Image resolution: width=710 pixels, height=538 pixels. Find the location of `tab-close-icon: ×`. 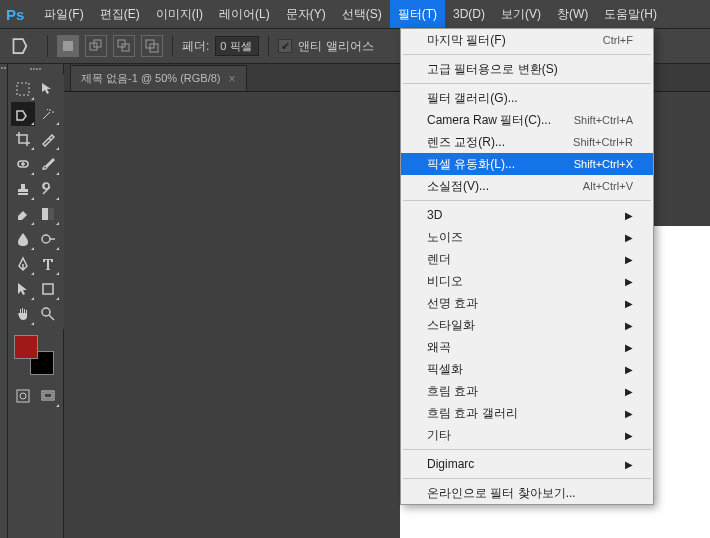

tab-close-icon: × is located at coordinates (232, 79).